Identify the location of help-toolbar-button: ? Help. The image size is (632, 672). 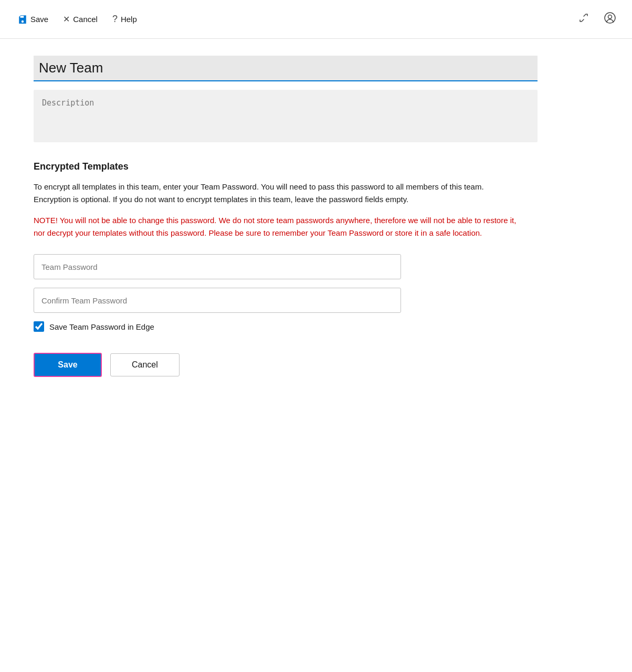
(125, 19).